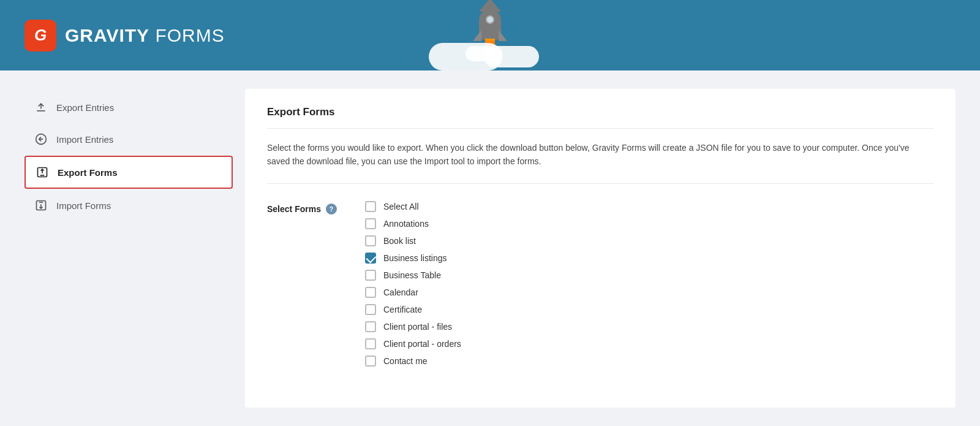  Describe the element at coordinates (371, 275) in the screenshot. I see `checkbox-business-table` at that location.